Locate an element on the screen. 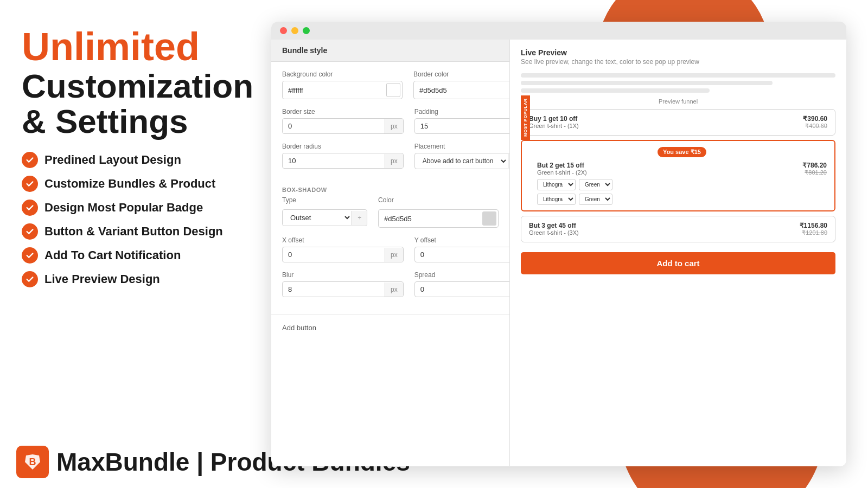  border-color-input-row is located at coordinates (462, 90).